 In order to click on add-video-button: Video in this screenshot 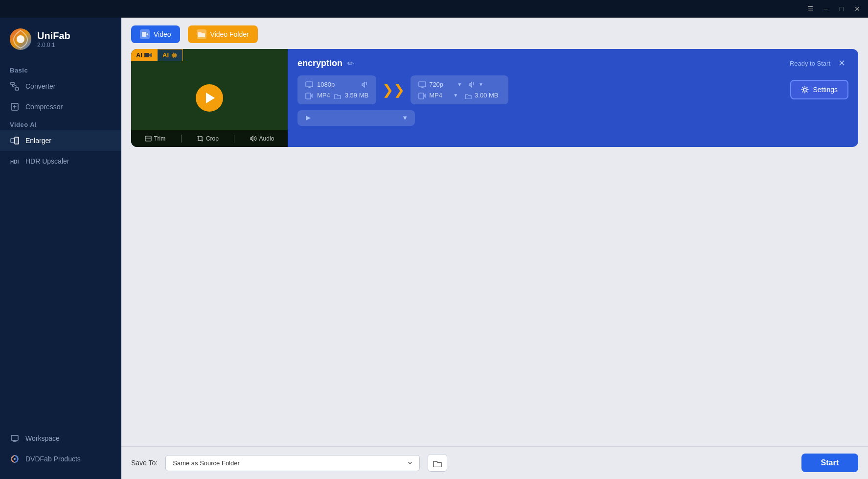, I will do `click(156, 34)`.